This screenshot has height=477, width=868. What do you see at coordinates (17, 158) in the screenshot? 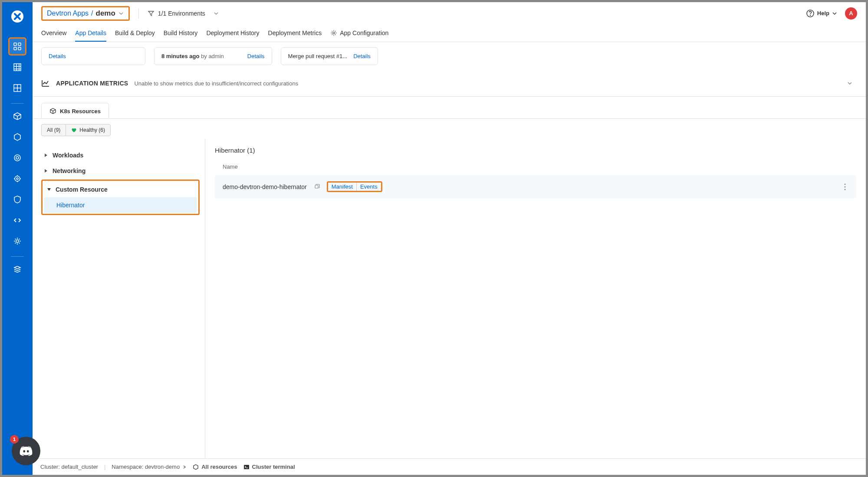
I see `sidebar-target` at bounding box center [17, 158].